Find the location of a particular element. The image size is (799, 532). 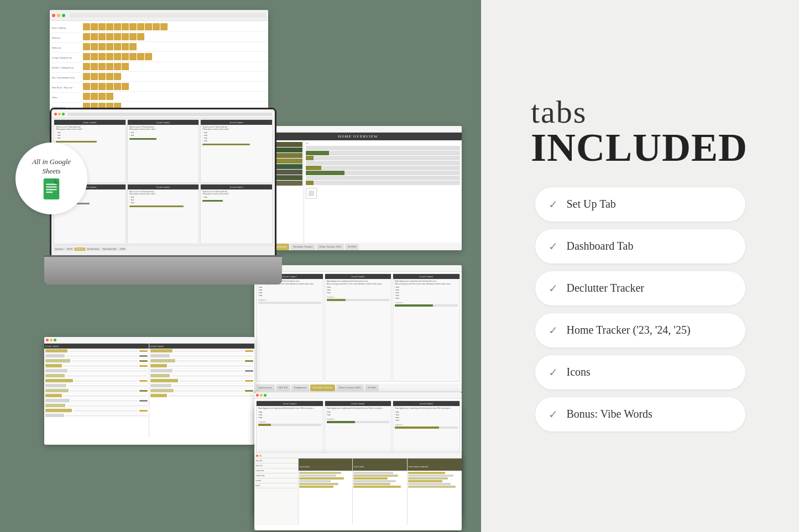

declutter-room-2: [room 2 name] Begin digging away at orga… is located at coordinates (358, 328).